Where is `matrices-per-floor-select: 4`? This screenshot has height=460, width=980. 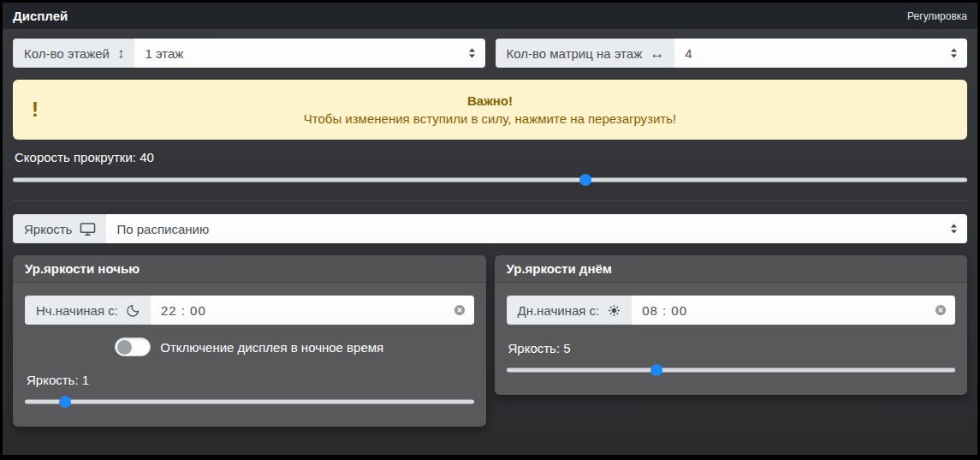 matrices-per-floor-select: 4 is located at coordinates (821, 53).